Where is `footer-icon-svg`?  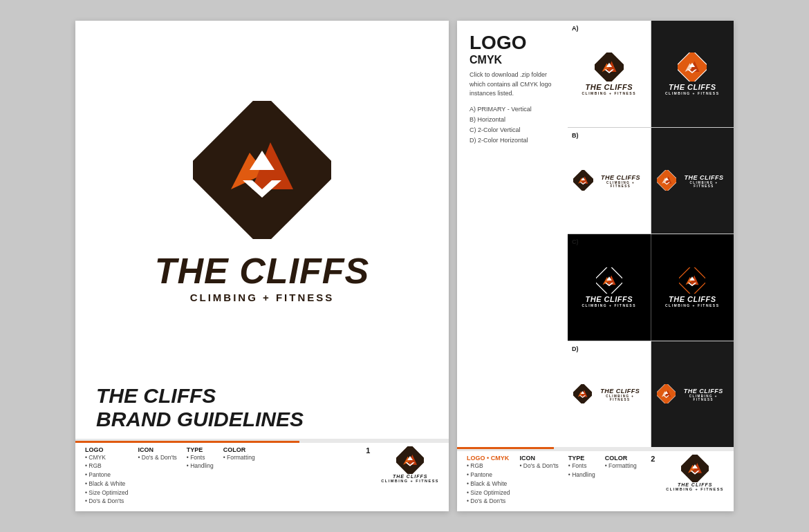
footer-icon-svg is located at coordinates (410, 460).